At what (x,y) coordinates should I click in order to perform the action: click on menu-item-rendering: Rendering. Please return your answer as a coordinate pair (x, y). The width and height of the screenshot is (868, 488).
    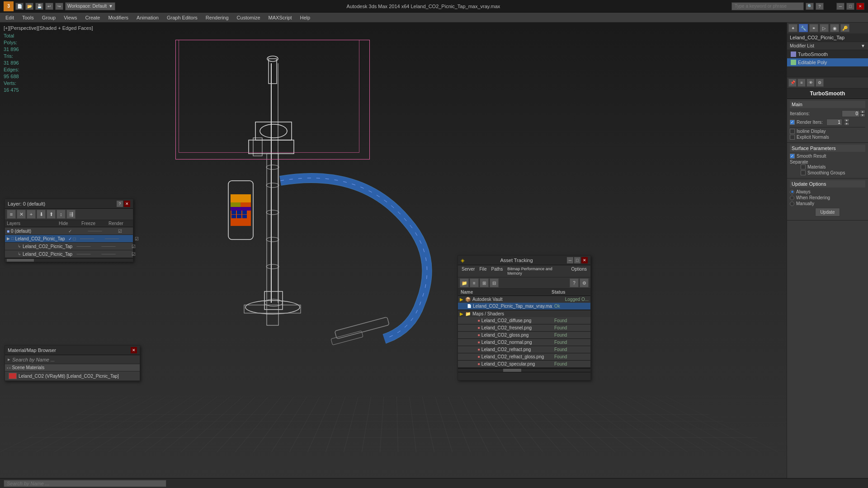
    Looking at the image, I should click on (217, 18).